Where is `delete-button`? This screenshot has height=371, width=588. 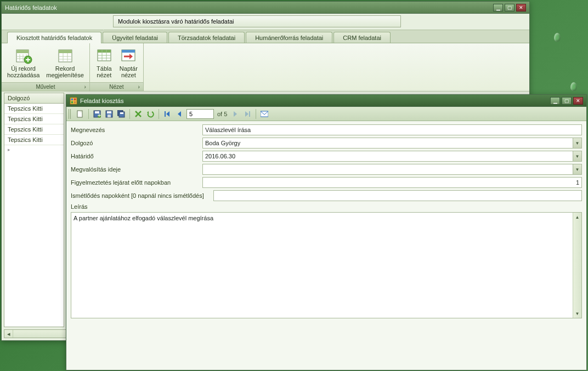
delete-button is located at coordinates (138, 114).